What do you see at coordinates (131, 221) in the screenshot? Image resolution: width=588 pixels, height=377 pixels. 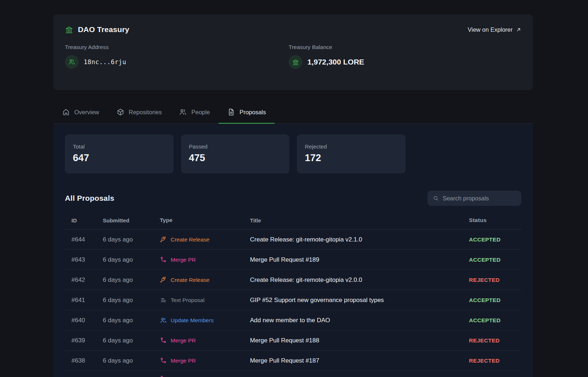 I see `col-header-submitted: Submitted` at bounding box center [131, 221].